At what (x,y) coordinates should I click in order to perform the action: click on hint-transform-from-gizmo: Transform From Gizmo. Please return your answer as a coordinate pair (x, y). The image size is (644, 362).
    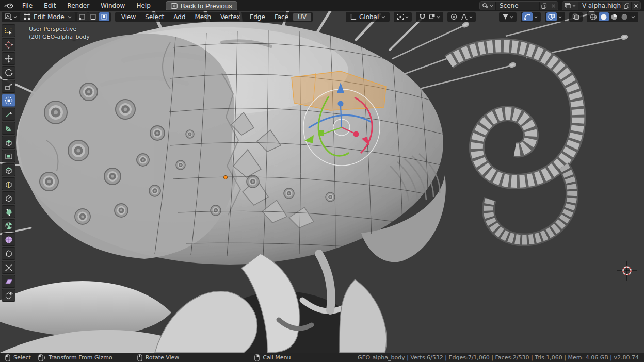
    Looking at the image, I should click on (75, 358).